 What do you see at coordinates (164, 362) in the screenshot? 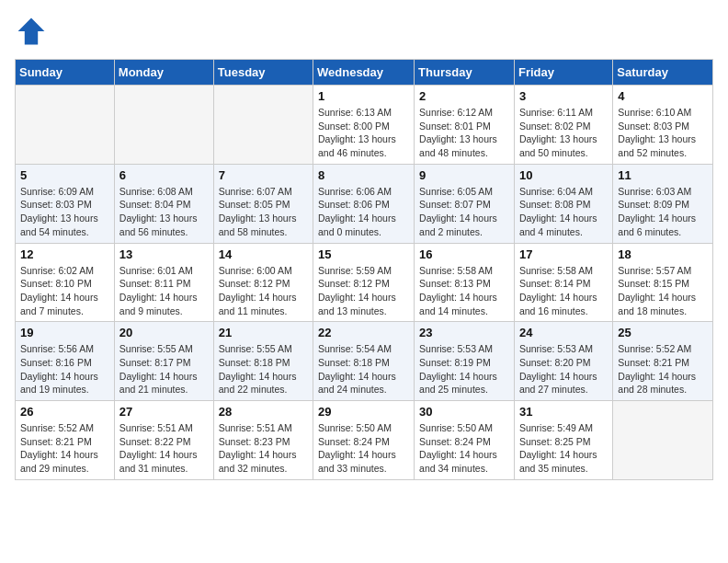
I see `calendar-cell: 20Sunrise: 5:55 AM Sunset: 8:17 PM Dayli…` at bounding box center [164, 362].